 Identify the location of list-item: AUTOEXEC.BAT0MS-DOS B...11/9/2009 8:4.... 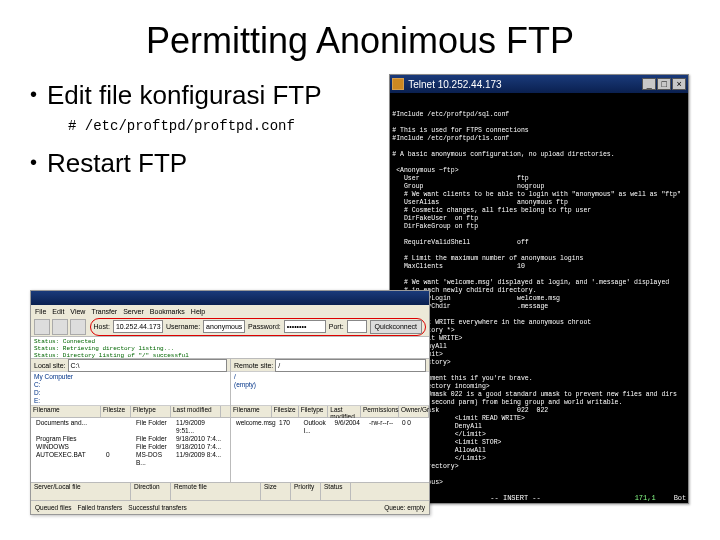
(130, 459).